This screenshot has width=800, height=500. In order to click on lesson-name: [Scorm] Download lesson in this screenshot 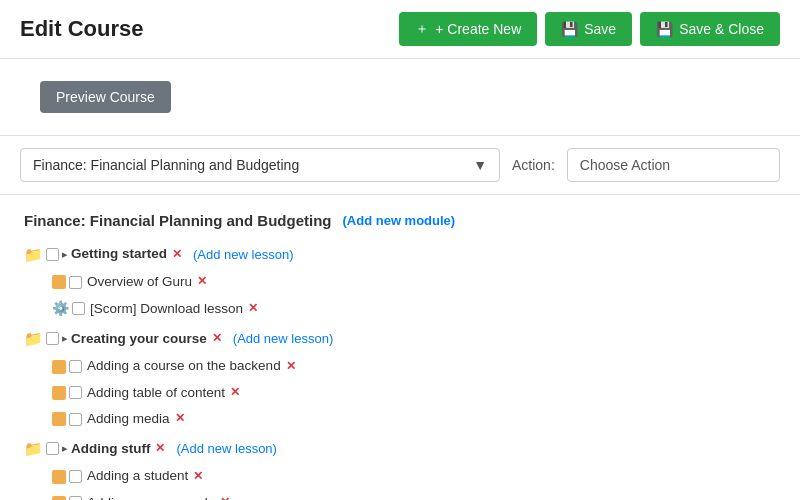, I will do `click(166, 309)`.